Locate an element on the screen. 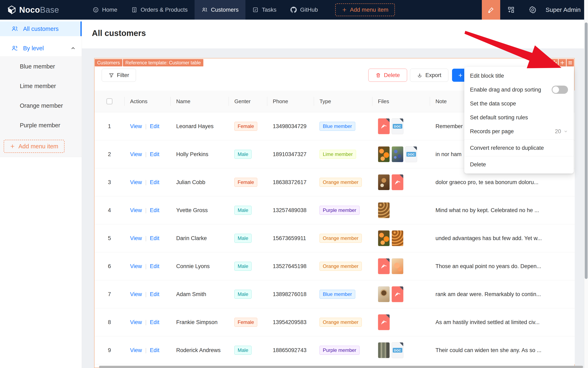 This screenshot has height=368, width=588. sidebar-item-blue-member: Blue member is located at coordinates (41, 66).